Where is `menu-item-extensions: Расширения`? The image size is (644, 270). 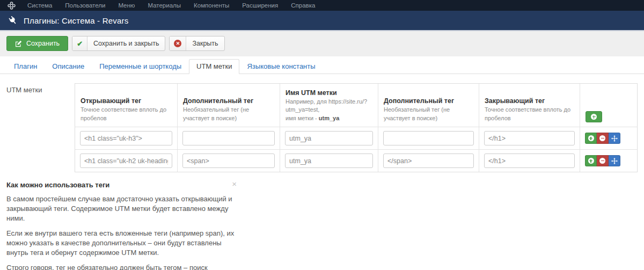
menu-item-extensions: Расширения is located at coordinates (260, 5).